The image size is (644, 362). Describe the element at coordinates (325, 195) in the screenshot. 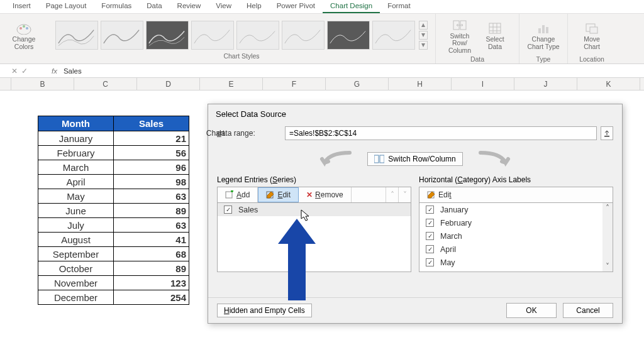

I see `remove-series-button: ✕Remove` at that location.